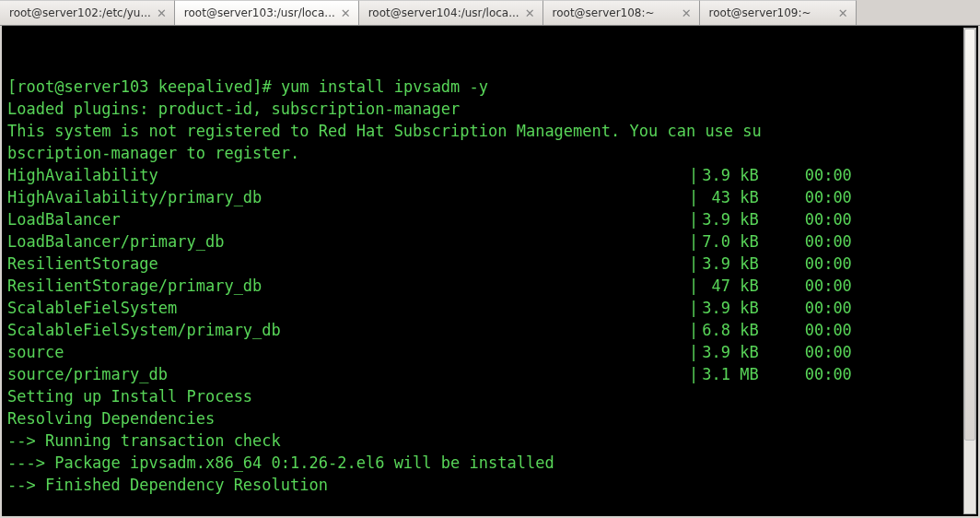  I want to click on repo-name: source/primary_db, so click(348, 374).